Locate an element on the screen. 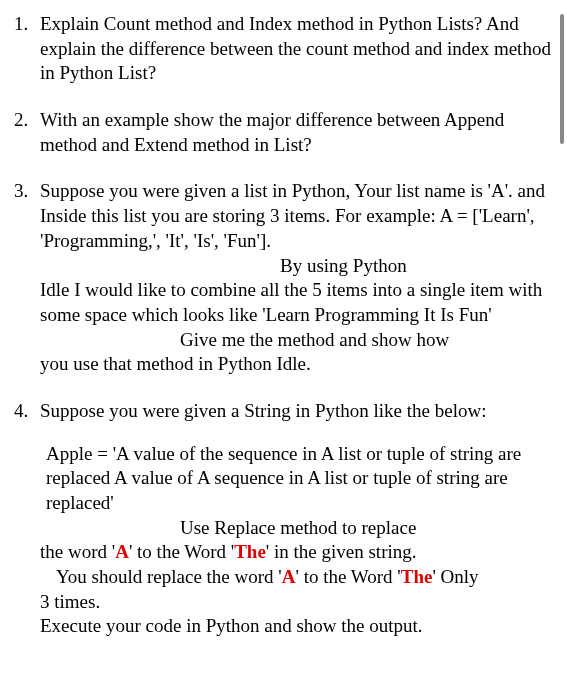  question-3-line2: By using Python is located at coordinates (296, 266).